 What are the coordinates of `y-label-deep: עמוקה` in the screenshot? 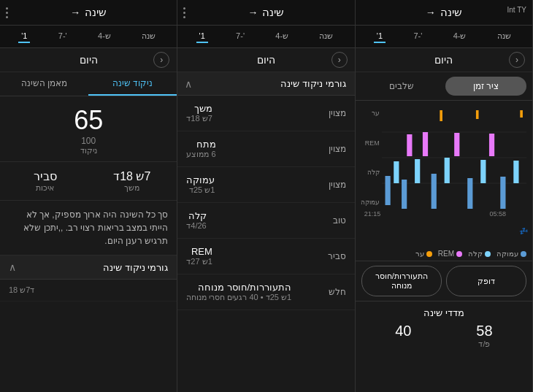 It's located at (372, 202).